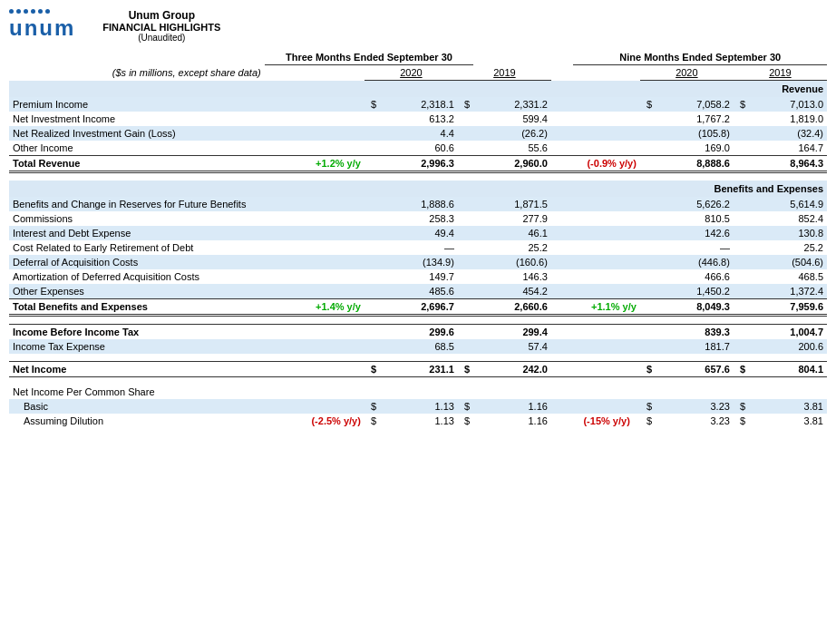 The image size is (836, 644). What do you see at coordinates (504, 73) in the screenshot?
I see `q3-2019-header: 2019` at bounding box center [504, 73].